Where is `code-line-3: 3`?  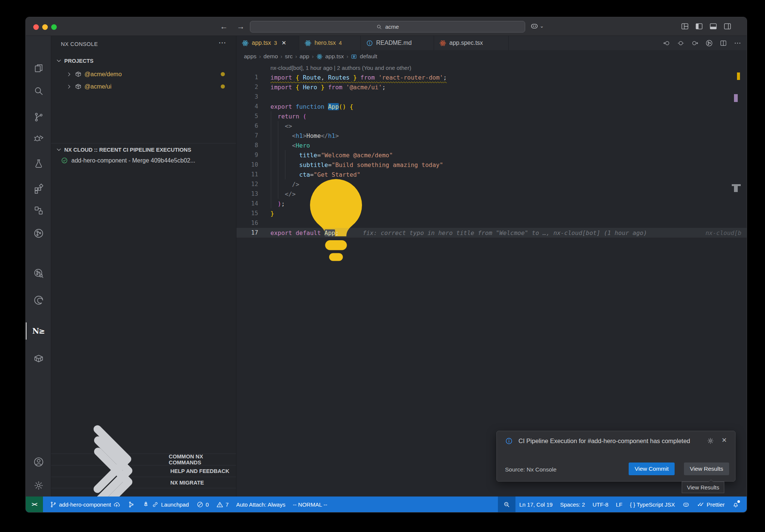
code-line-3: 3 is located at coordinates (492, 97).